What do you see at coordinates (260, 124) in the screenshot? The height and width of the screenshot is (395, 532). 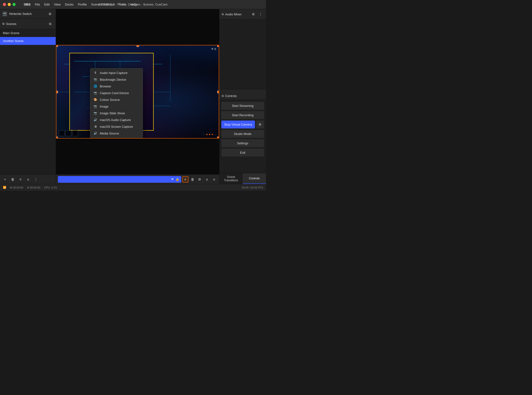 I see `virtual-camera-settings-button: ⚙` at bounding box center [260, 124].